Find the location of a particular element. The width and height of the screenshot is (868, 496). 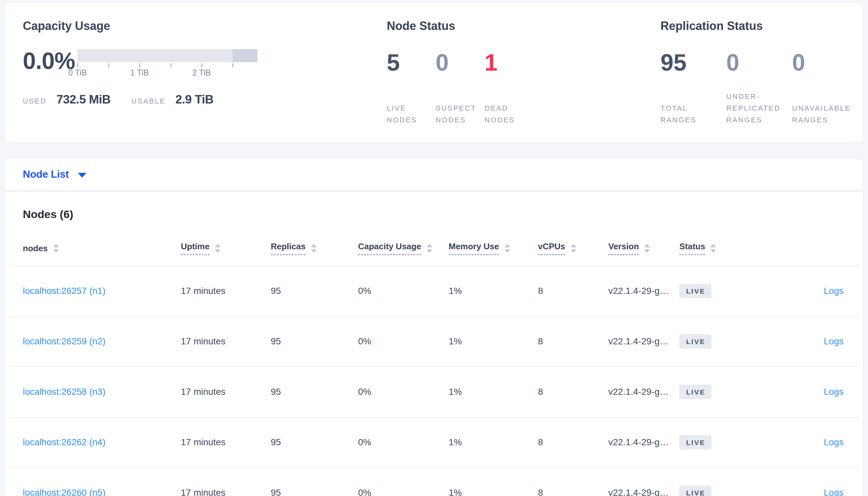

column-header-version: Version is located at coordinates (644, 249).